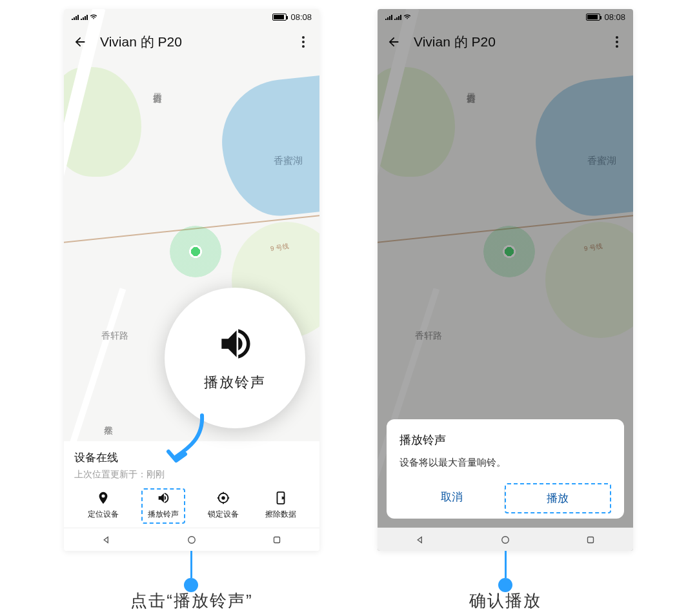 The image size is (697, 616). What do you see at coordinates (223, 515) in the screenshot?
I see `action-label: 锁定设备` at bounding box center [223, 515].